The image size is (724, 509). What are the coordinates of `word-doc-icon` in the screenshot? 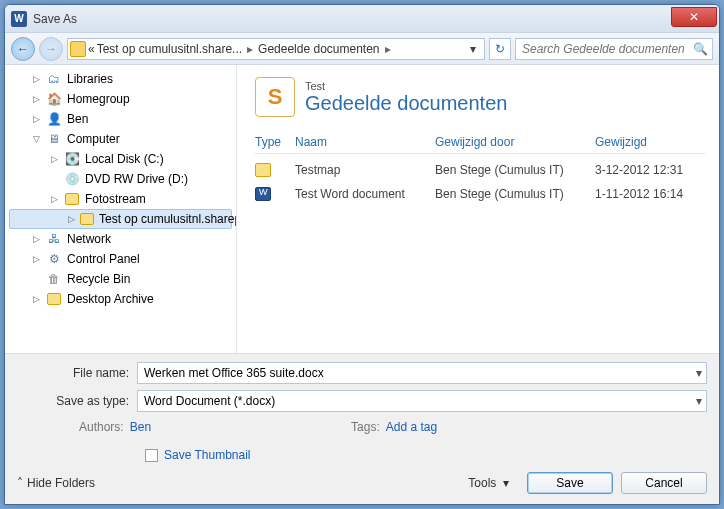 It's located at (263, 194).